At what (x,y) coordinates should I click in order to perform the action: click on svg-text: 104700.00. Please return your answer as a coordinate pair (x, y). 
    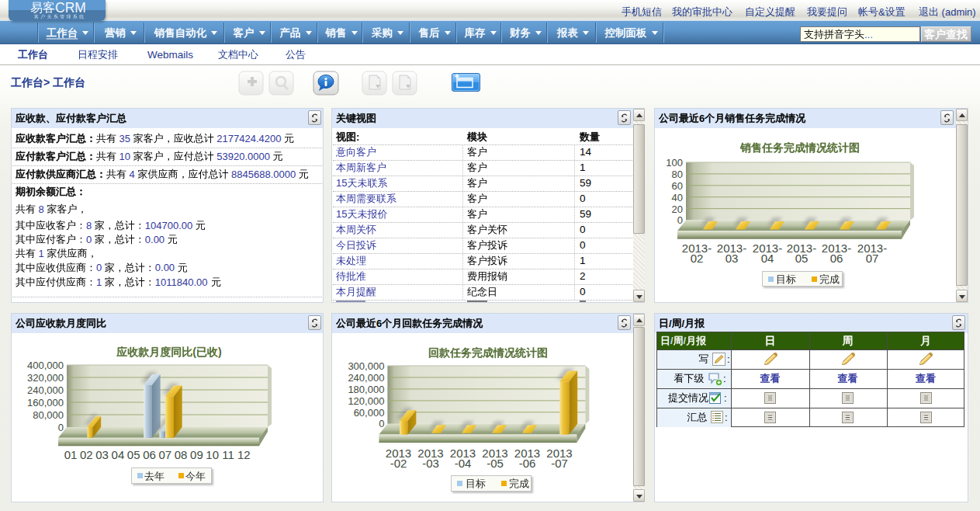
    Looking at the image, I should click on (169, 225).